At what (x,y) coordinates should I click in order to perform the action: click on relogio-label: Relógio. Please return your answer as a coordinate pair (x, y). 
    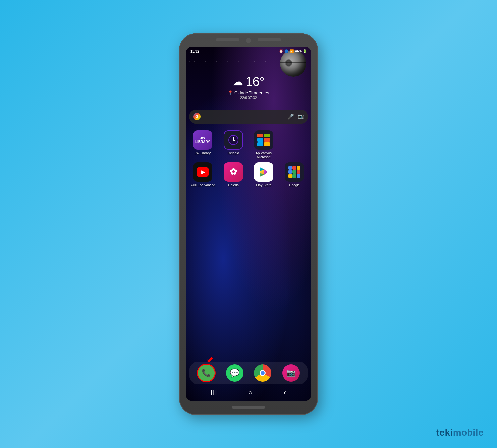
    Looking at the image, I should click on (233, 153).